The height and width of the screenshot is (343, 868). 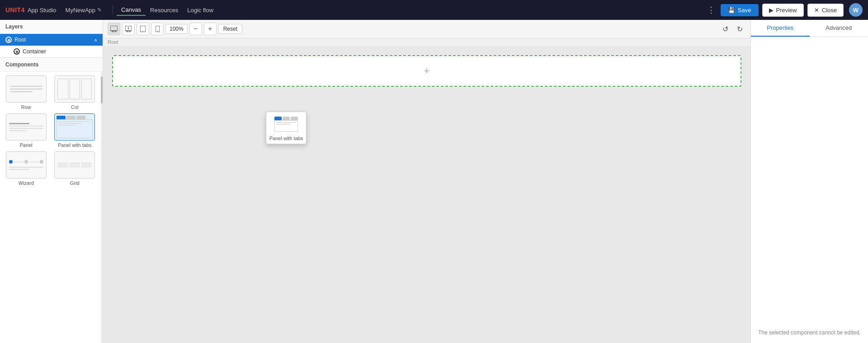 I want to click on no-edit-message: The selected component cannot be edited., so click(x=809, y=333).